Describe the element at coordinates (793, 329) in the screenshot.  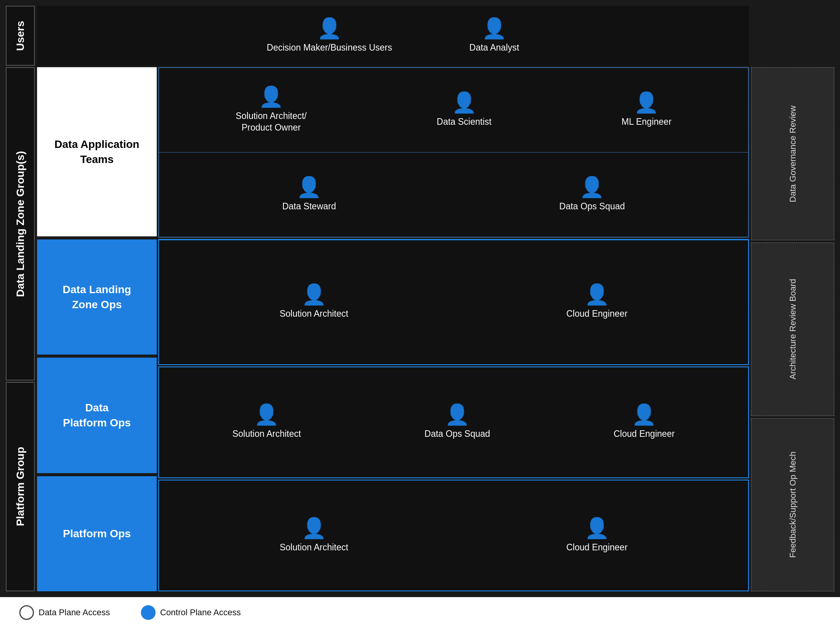
I see `right-label-architecture-review: Architecture Review Board` at that location.